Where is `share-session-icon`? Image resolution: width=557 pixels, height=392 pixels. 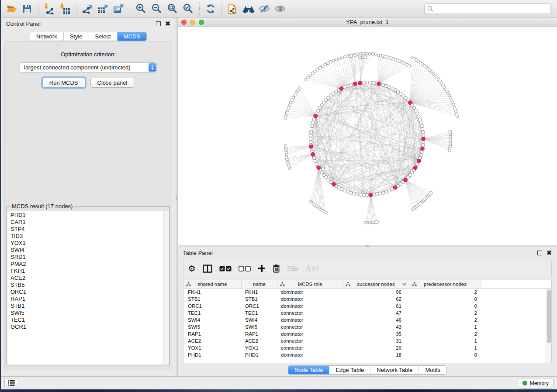 share-session-icon is located at coordinates (233, 9).